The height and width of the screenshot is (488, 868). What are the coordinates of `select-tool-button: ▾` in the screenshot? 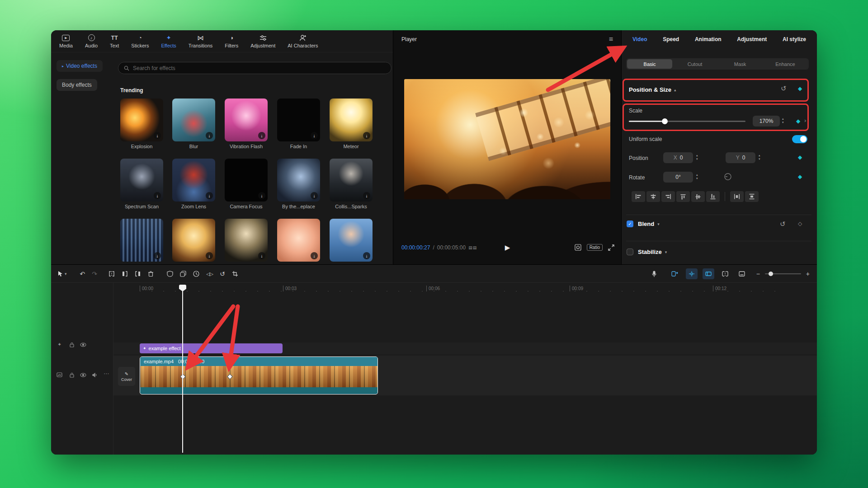 It's located at (62, 274).